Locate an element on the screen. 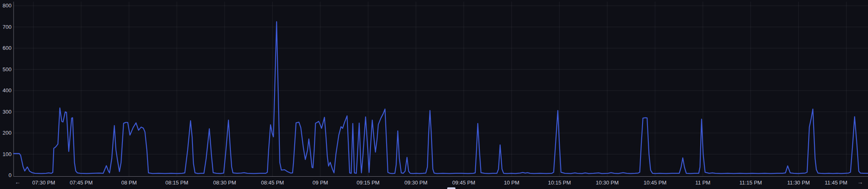 The width and height of the screenshot is (868, 189). x-axis-label: 09 PM is located at coordinates (320, 183).